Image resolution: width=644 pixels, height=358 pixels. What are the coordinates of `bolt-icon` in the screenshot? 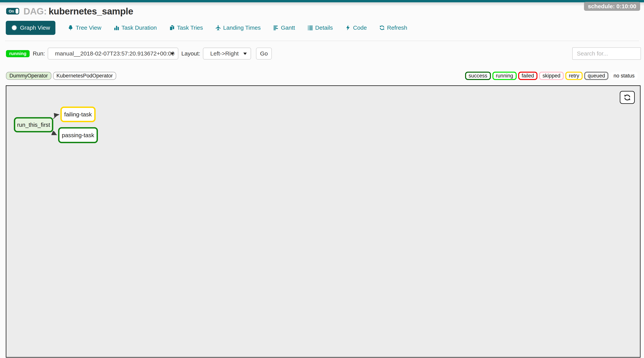 It's located at (348, 28).